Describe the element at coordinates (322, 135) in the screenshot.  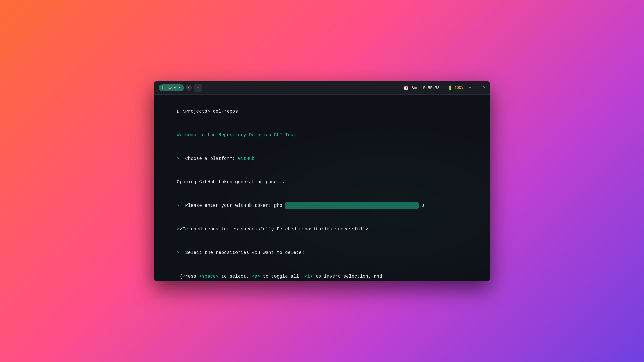
I see `terminal-welcome-line: Welcome to the Repository Deletion CLI T…` at that location.